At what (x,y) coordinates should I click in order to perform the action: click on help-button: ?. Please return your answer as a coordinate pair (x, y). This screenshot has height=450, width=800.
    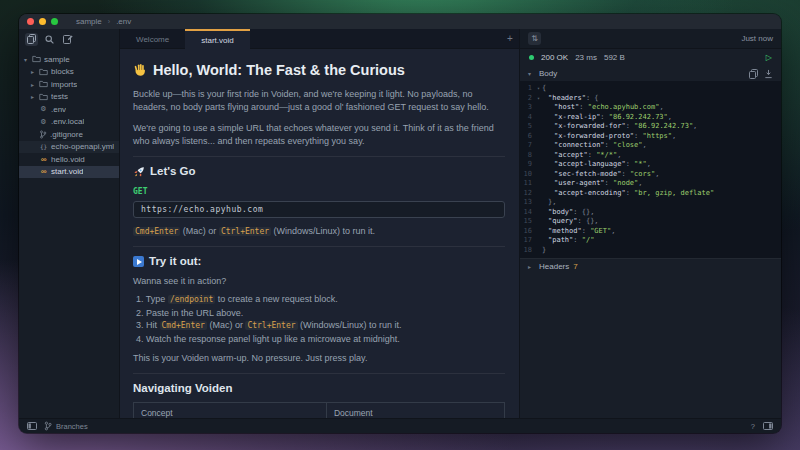
    Looking at the image, I should click on (753, 426).